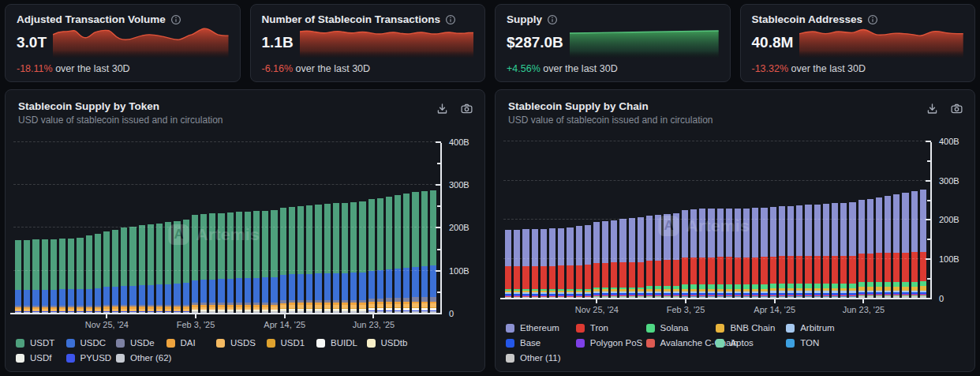 The width and height of the screenshot is (980, 376). What do you see at coordinates (611, 343) in the screenshot?
I see `legend-item-polygon-pos: Polygon PoS` at bounding box center [611, 343].